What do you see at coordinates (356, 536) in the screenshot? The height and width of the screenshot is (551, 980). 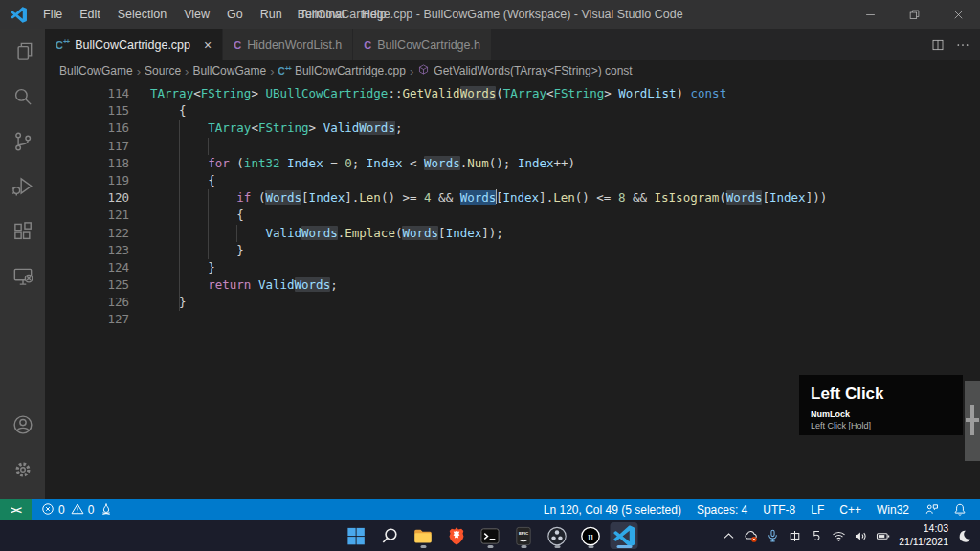 I see `taskbar-start` at bounding box center [356, 536].